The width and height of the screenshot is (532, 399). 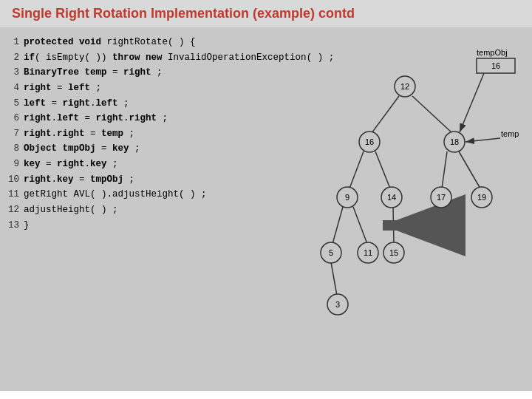 What do you see at coordinates (13, 89) in the screenshot?
I see `line-number: 4` at bounding box center [13, 89].